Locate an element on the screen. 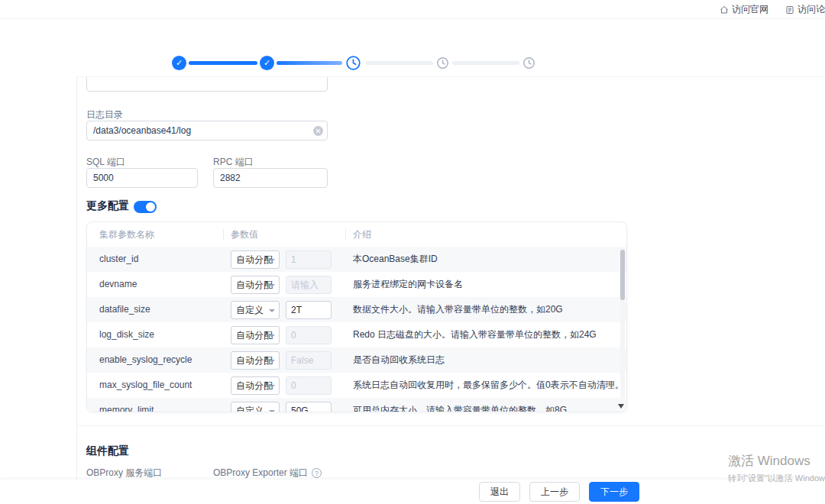 Image resolution: width=825 pixels, height=504 pixels. next-step-button: 下一步 is located at coordinates (614, 492).